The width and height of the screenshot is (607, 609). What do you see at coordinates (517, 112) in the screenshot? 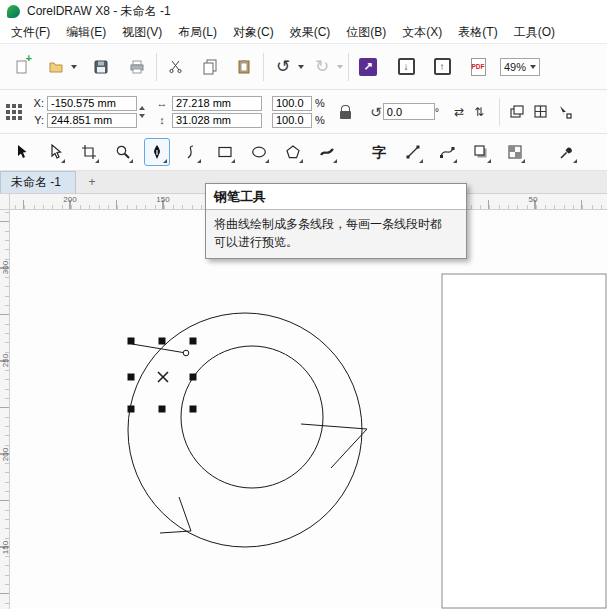
I see `wrap-text-button` at bounding box center [517, 112].